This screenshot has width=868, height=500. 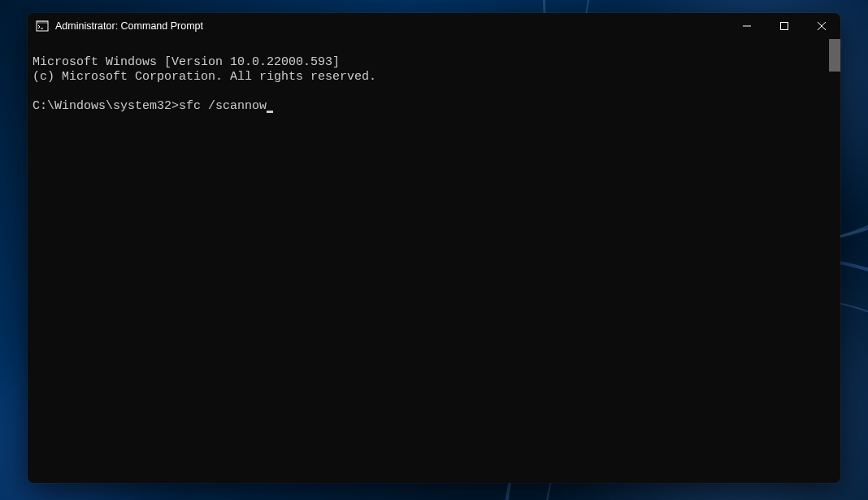 I want to click on window-title: Administrator: Command Prompt, so click(x=392, y=26).